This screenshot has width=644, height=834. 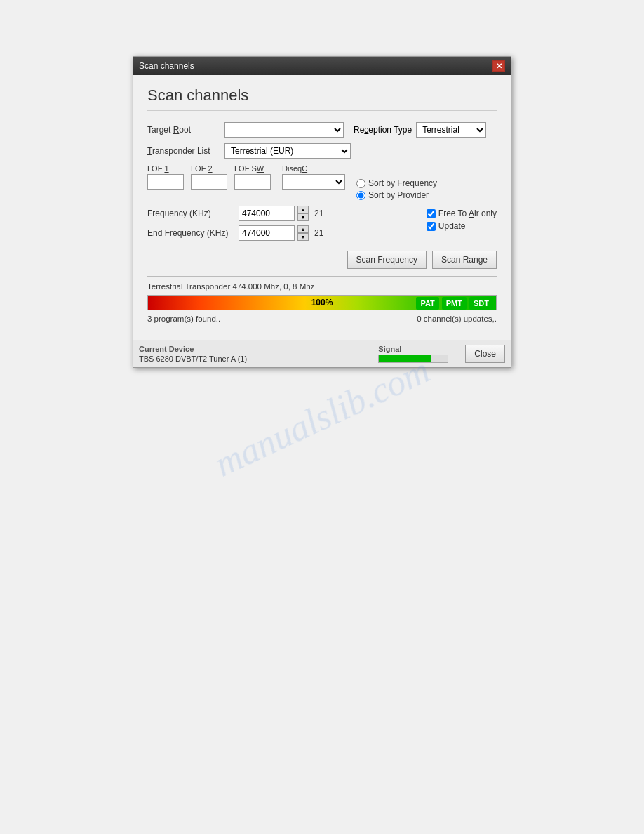 I want to click on pat-badge: PAT, so click(x=427, y=303).